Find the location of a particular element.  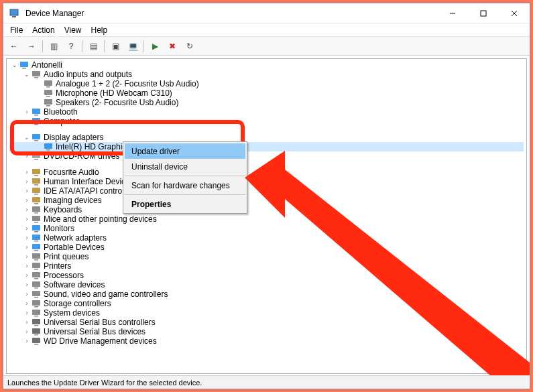

uninstall-icon: ✖ is located at coordinates (172, 46).